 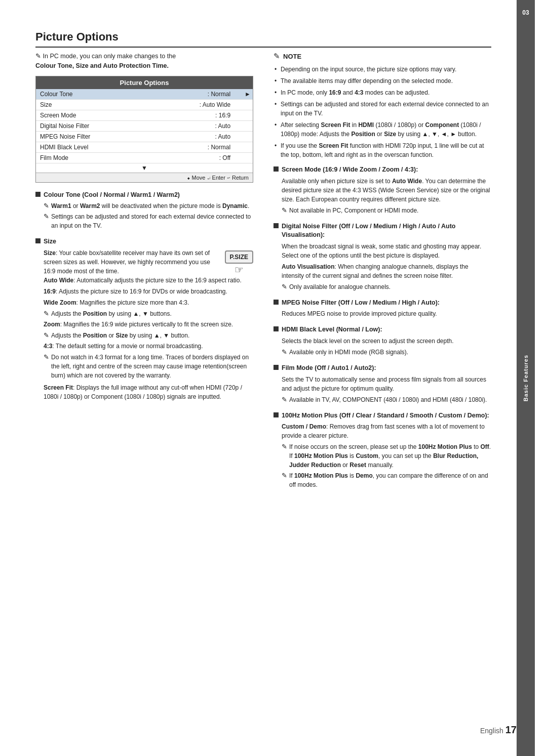 What do you see at coordinates (385, 416) in the screenshot?
I see `100hz-title: 100Hz Motion Plus (Off / Clear / Standar…` at bounding box center [385, 416].